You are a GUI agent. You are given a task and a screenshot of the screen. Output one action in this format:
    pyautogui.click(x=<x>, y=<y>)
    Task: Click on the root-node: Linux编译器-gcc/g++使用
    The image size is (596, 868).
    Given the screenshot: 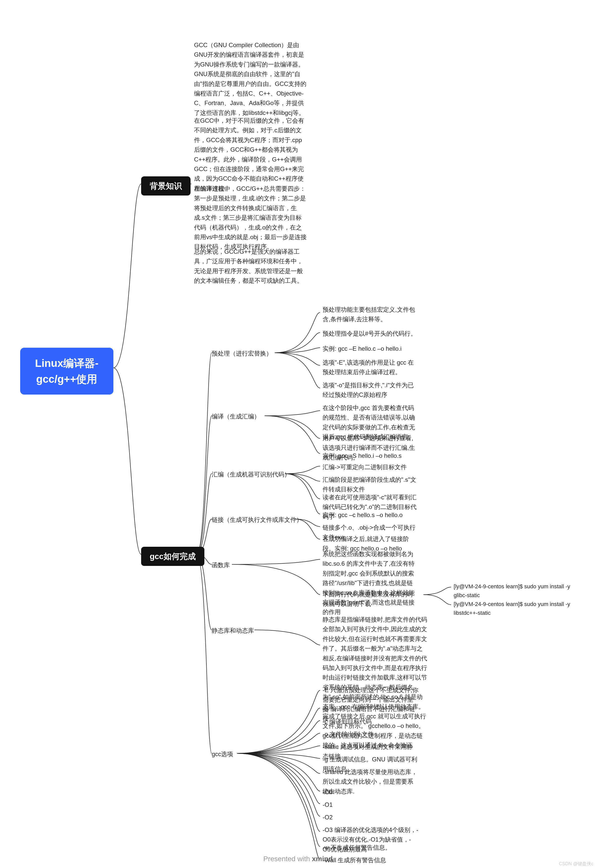 What is the action you would take?
    pyautogui.click(x=67, y=371)
    